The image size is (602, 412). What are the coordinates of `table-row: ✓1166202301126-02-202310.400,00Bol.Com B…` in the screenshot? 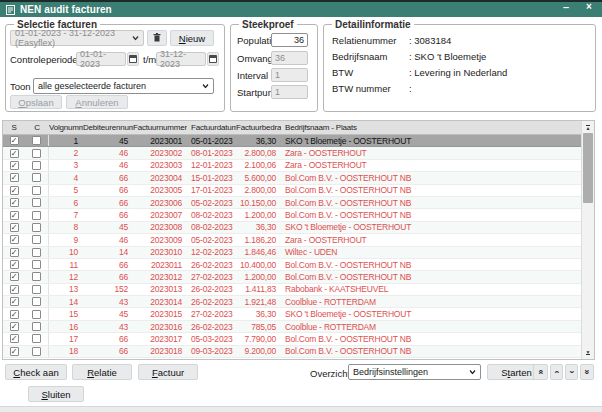 It's located at (292, 265).